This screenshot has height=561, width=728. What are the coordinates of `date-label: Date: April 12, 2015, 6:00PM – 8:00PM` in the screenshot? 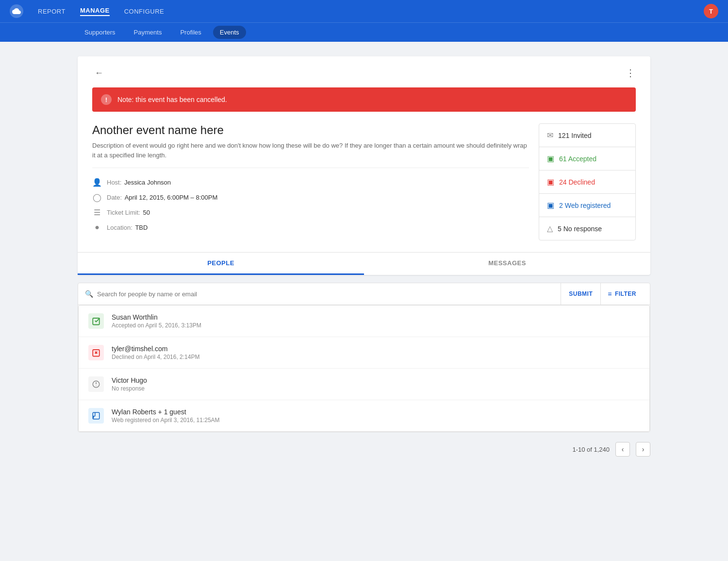 It's located at (162, 197).